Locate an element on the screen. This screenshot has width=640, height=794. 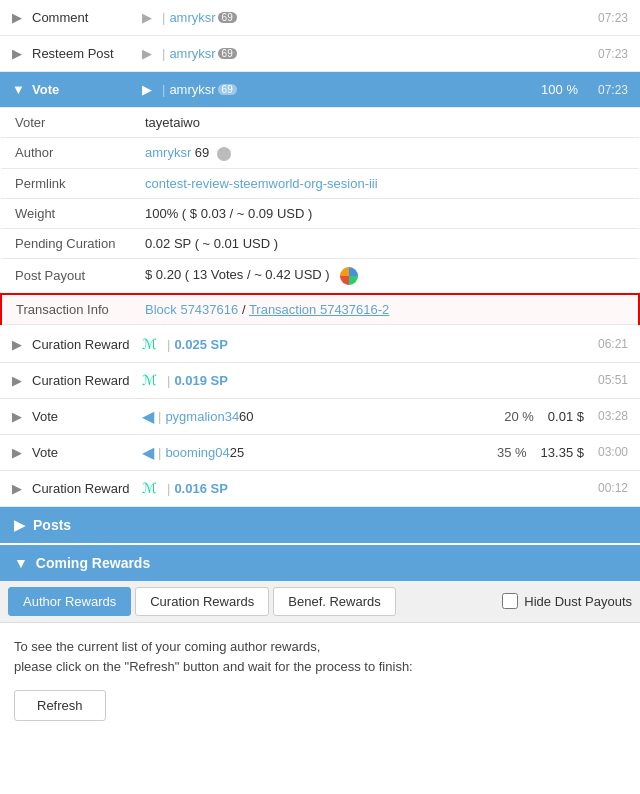
time-label: 05:51 is located at coordinates (613, 380).